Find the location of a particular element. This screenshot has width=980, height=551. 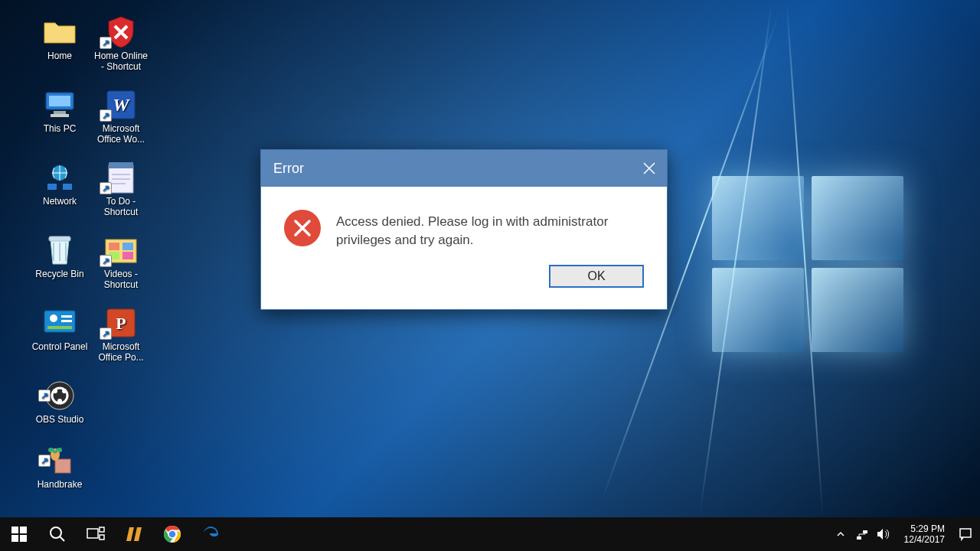

taskbar-clock: 5:29 PM 12/4/2017 is located at coordinates (925, 534).